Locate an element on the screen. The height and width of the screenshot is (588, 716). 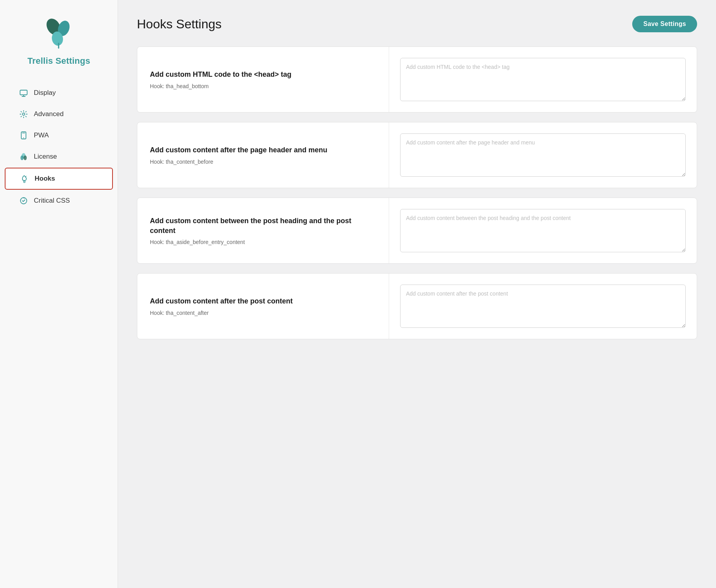
sidebar-item-license-label: License is located at coordinates (46, 157).